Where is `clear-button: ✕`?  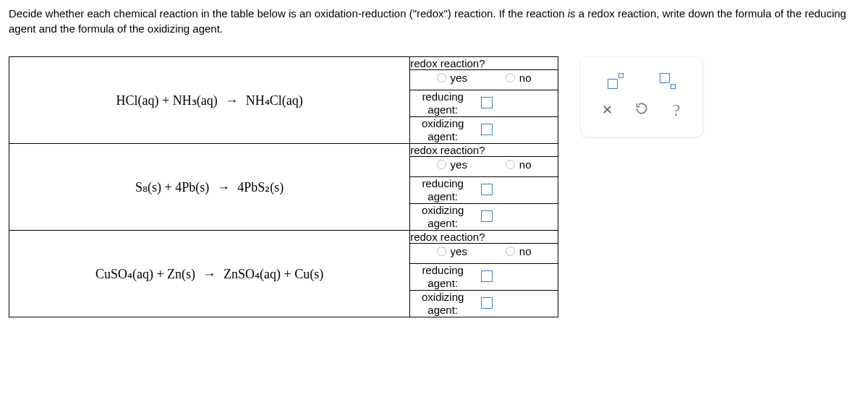 clear-button: ✕ is located at coordinates (607, 110).